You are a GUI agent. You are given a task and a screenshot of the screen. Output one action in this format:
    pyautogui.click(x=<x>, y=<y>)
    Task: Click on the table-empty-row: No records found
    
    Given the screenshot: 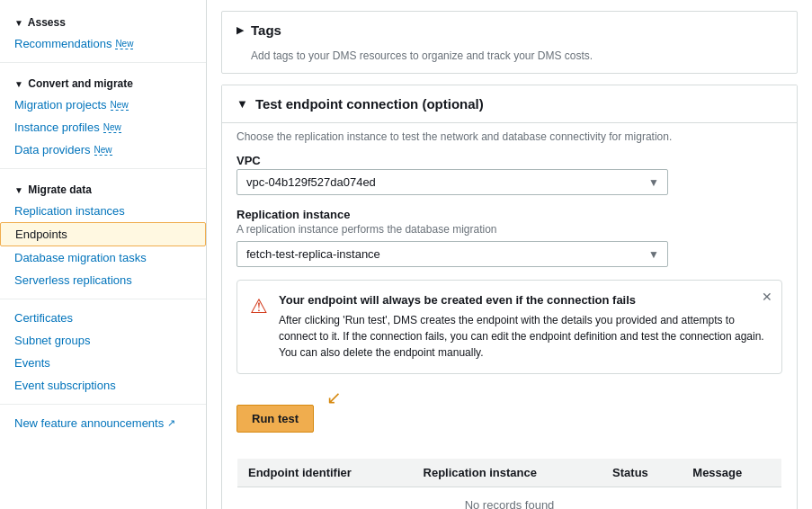 What is the action you would take?
    pyautogui.click(x=510, y=498)
    